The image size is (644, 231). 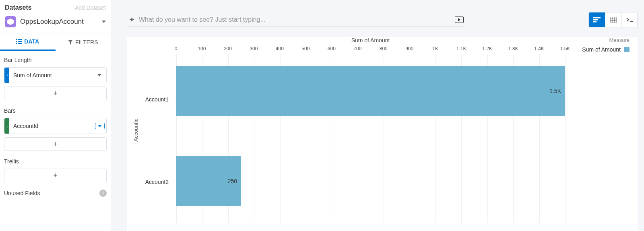 What do you see at coordinates (103, 193) in the screenshot?
I see `info-icon: i` at bounding box center [103, 193].